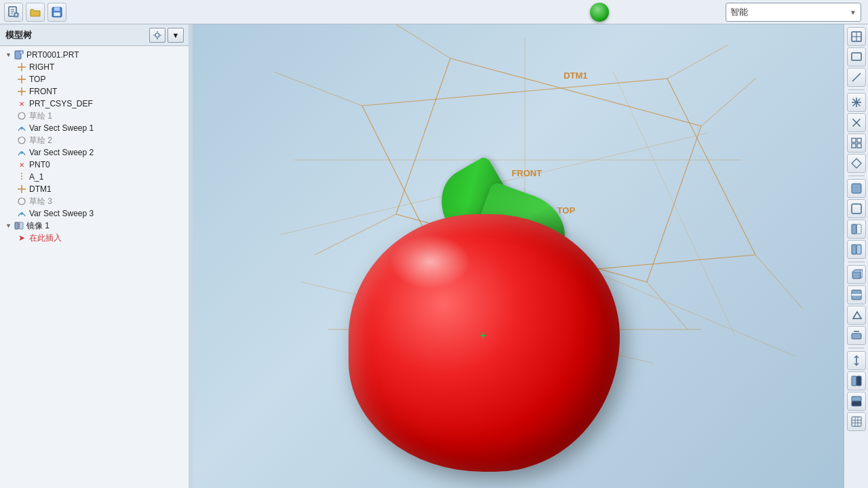  What do you see at coordinates (14, 12) in the screenshot?
I see `new-button` at bounding box center [14, 12].